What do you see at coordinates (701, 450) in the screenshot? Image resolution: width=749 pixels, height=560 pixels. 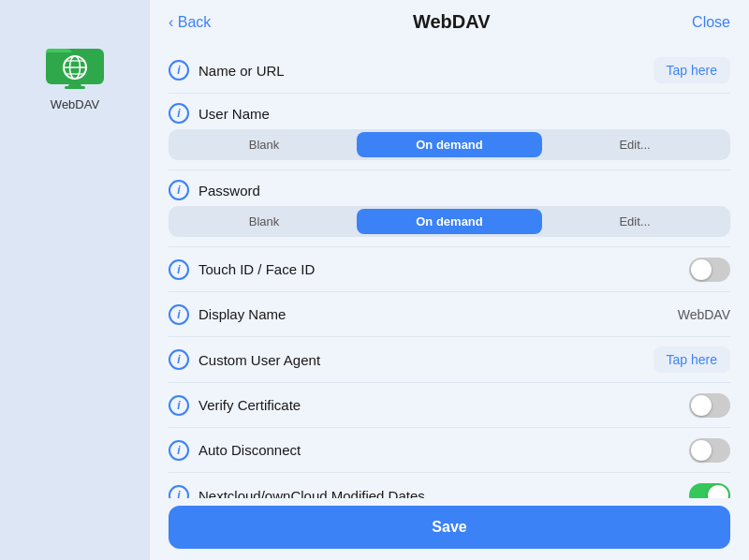 I see `toggle-knob-auto-disconnect` at bounding box center [701, 450].